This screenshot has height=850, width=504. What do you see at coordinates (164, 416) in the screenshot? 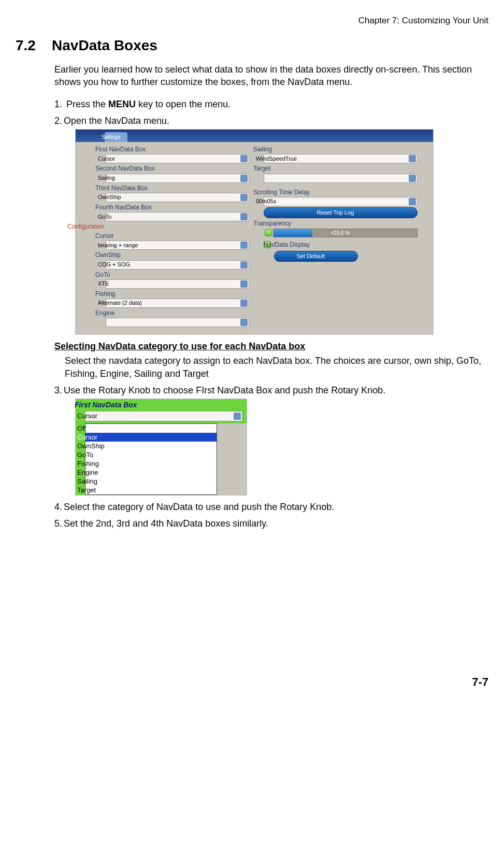
I see `select-first-navdata-open: Cursor ▾` at bounding box center [164, 416].